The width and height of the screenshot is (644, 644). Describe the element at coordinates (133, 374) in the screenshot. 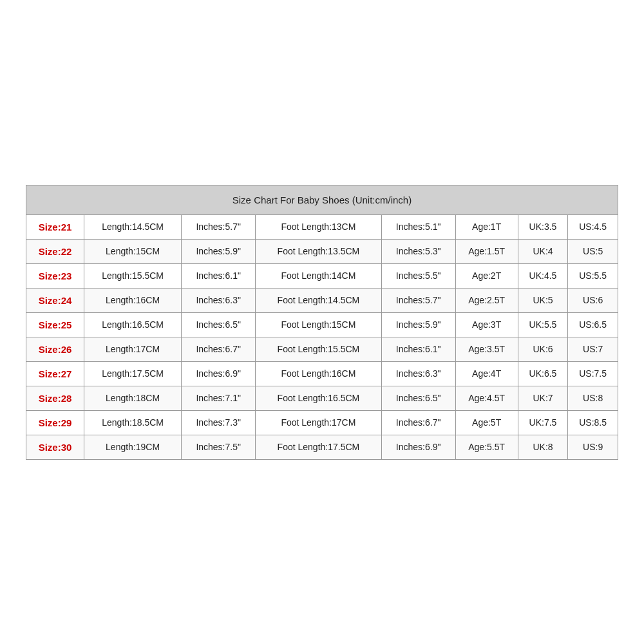

I see `table-cell: Length:17.5CM` at that location.